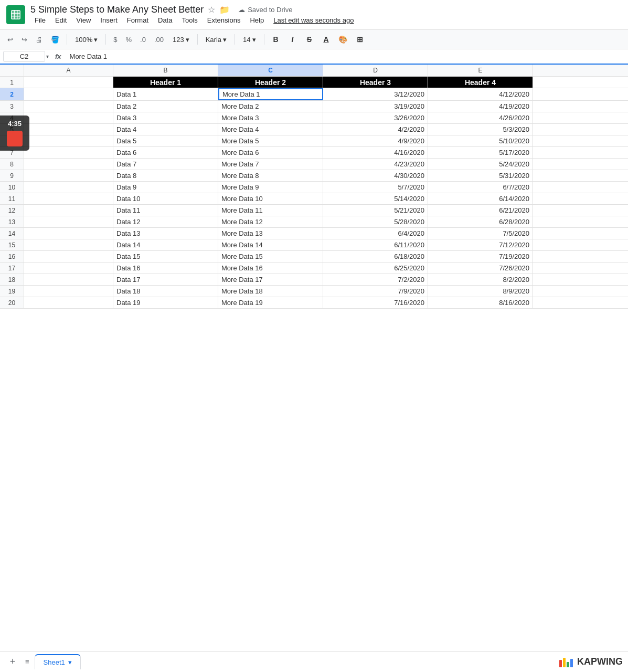  What do you see at coordinates (343, 39) in the screenshot?
I see `text-color-button: 🎨` at bounding box center [343, 39].